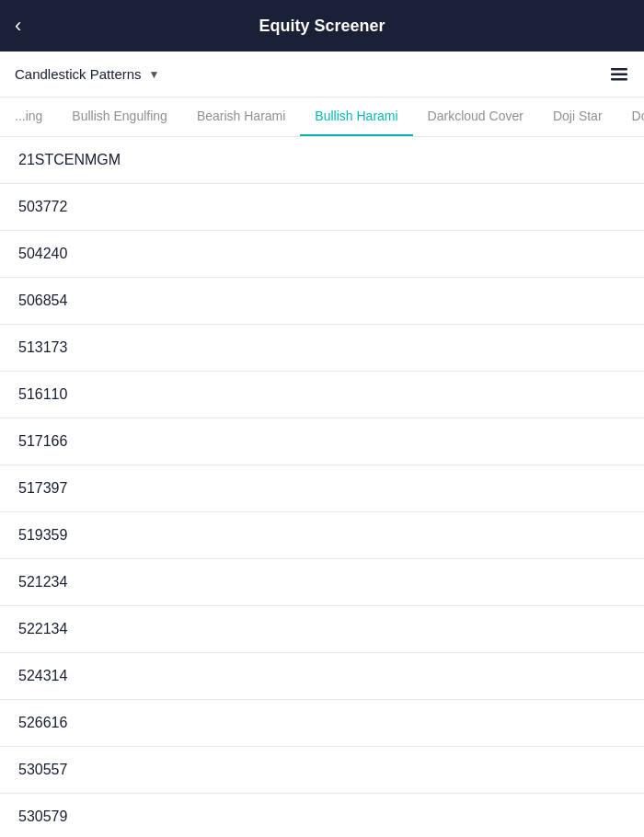 The width and height of the screenshot is (644, 837). I want to click on list-item: 503772, so click(322, 208).